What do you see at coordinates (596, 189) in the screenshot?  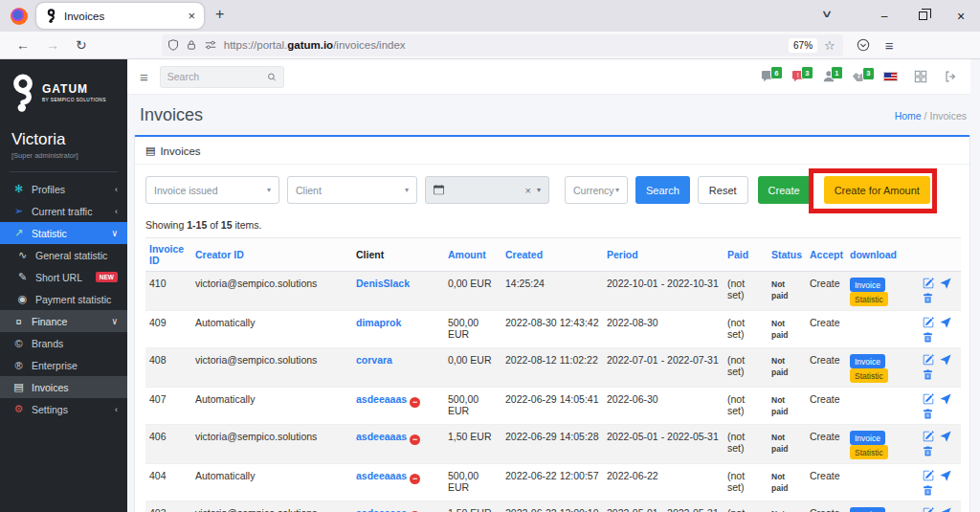 I see `currency-select: Currency▾` at bounding box center [596, 189].